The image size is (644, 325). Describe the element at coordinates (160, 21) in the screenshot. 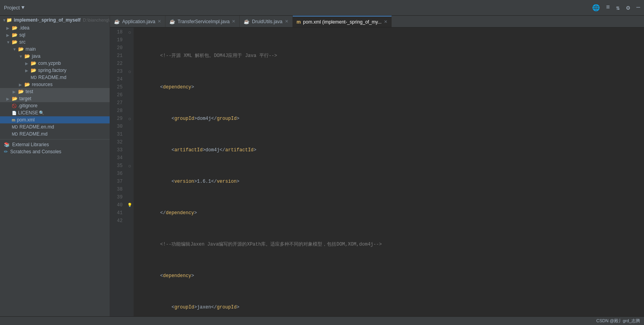

I see `tab-application-close: ✕` at that location.